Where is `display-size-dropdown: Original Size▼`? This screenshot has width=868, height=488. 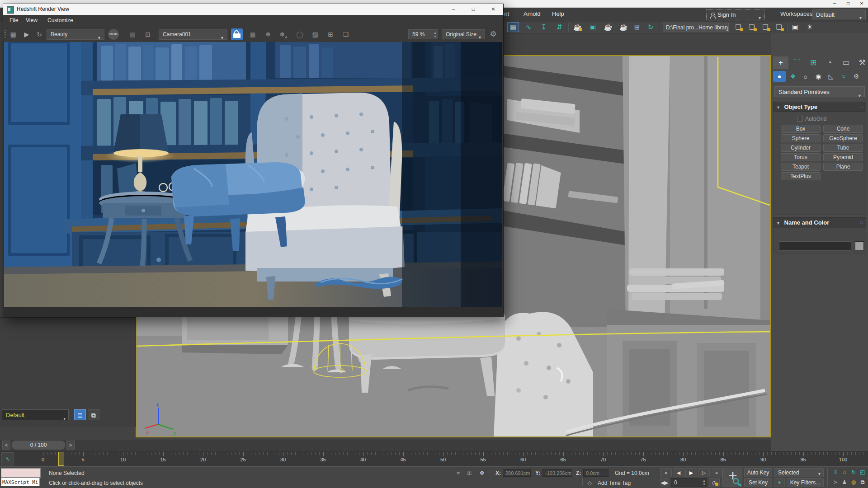
display-size-dropdown: Original Size▼ is located at coordinates (463, 34).